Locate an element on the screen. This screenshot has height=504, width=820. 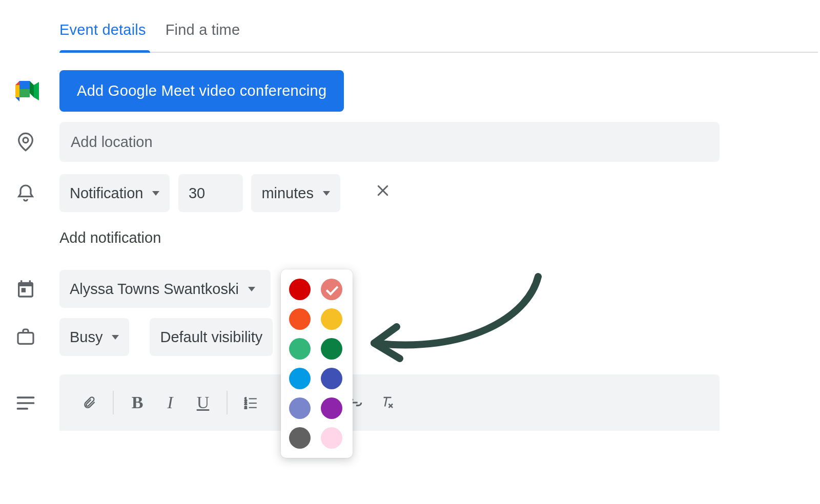
availability-select: Busy is located at coordinates (94, 337).